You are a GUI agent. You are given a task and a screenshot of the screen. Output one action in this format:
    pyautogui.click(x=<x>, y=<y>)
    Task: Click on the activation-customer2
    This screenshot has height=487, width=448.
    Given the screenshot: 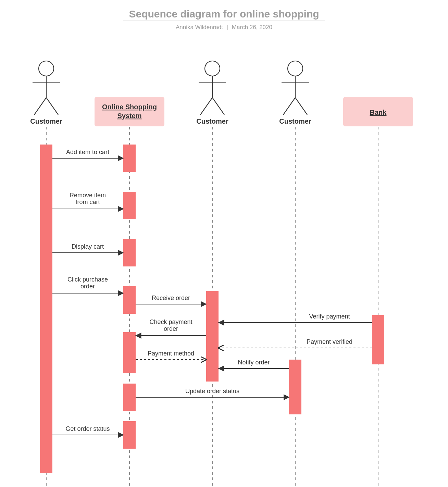 What is the action you would take?
    pyautogui.click(x=212, y=336)
    